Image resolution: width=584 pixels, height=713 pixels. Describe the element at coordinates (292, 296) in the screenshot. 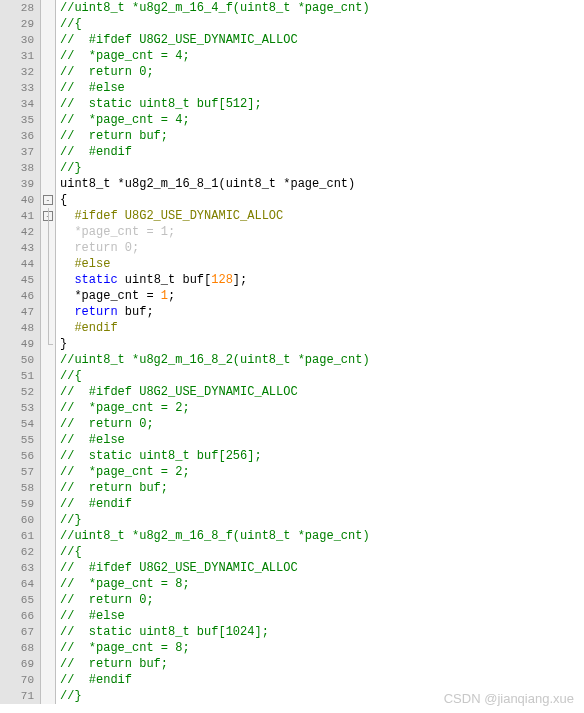

I see `code-line: 46 *page_cnt = 1;` at that location.